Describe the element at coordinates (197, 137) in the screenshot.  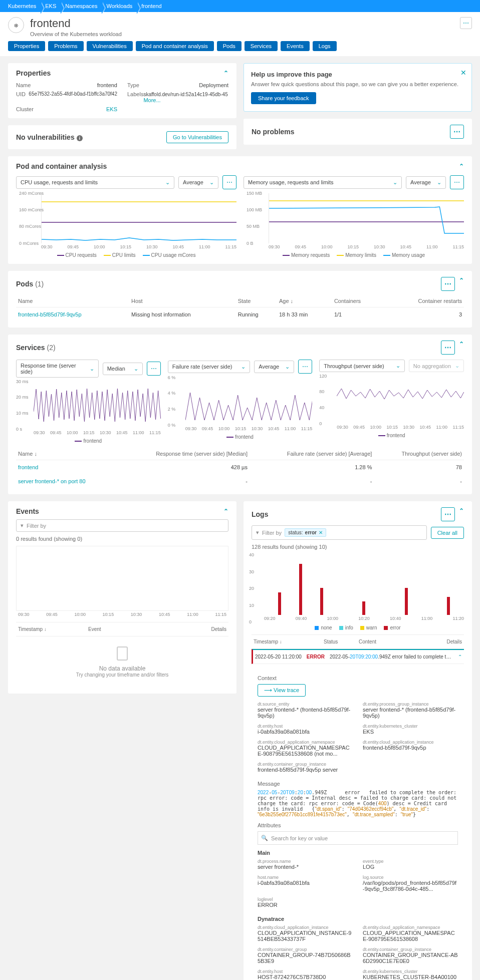
I see `goto-vulnerabilities-button: Go to Vulnerabilities` at that location.